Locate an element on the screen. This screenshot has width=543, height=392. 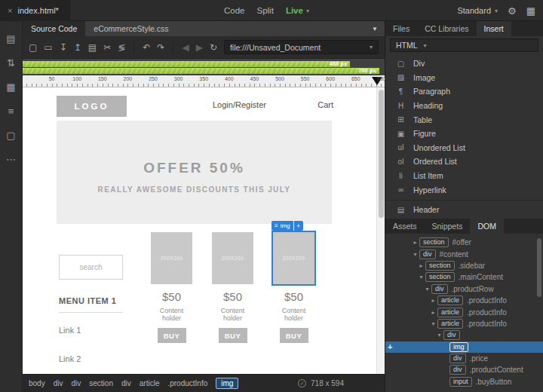
dom-node-div-price: div.price is located at coordinates (465, 359).